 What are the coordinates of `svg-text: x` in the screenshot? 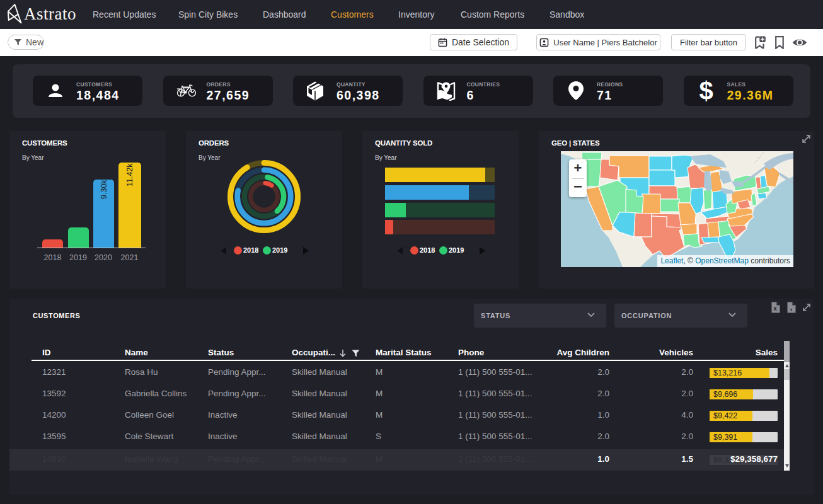 It's located at (775, 309).